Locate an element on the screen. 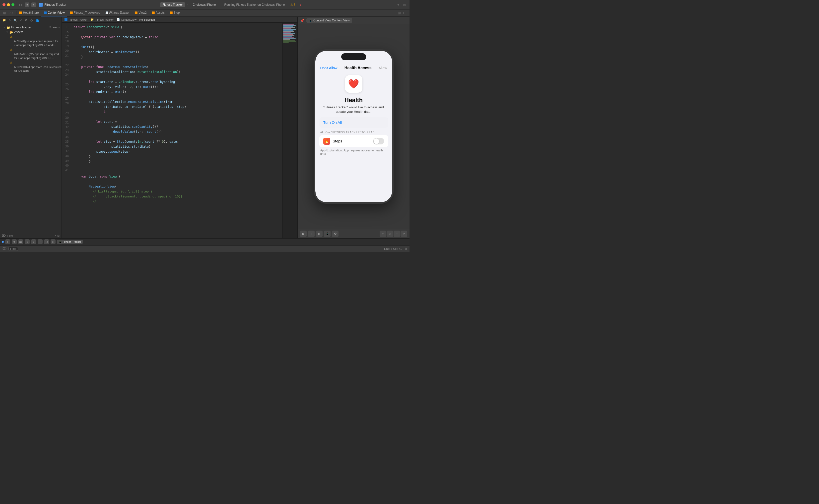 Image resolution: width=819 pixels, height=504 pixels. tab-assets: 🟧 Assets is located at coordinates (158, 13).